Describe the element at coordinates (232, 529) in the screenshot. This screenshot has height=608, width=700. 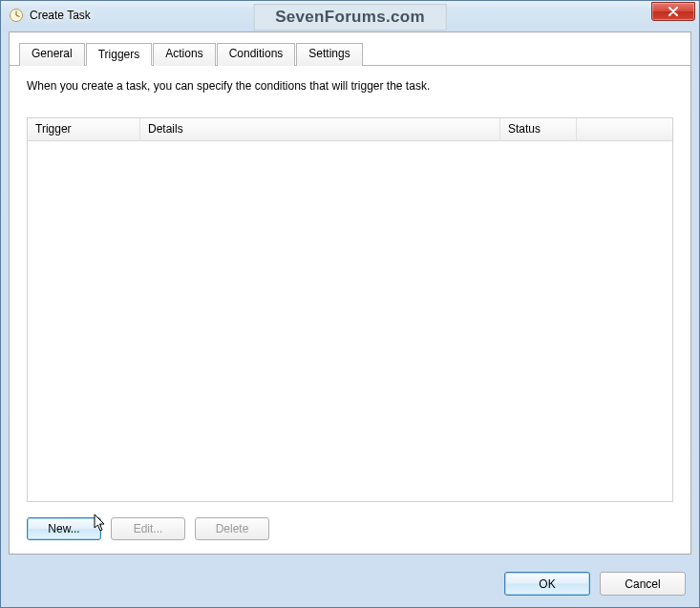
I see `delete-button: Delete` at that location.